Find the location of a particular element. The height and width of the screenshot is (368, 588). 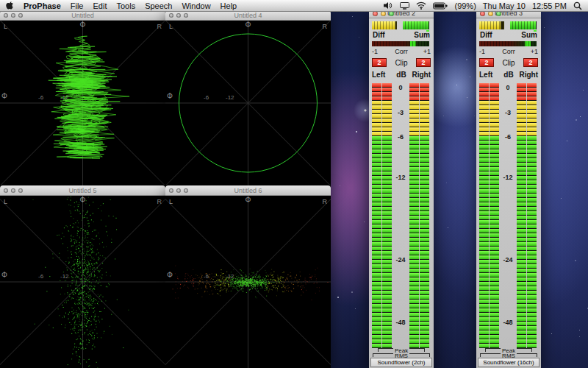

audio-source-selector: Soundflower (2ch) is located at coordinates (401, 362).